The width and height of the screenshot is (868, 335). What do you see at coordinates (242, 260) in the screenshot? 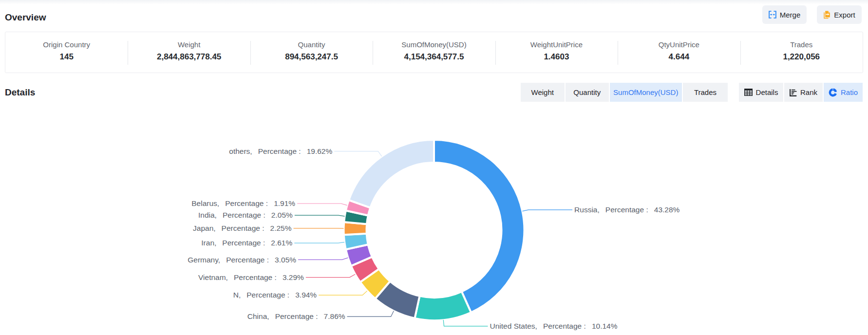
I see `svg-text: Germany, Percentage : 3.05%` at bounding box center [242, 260].